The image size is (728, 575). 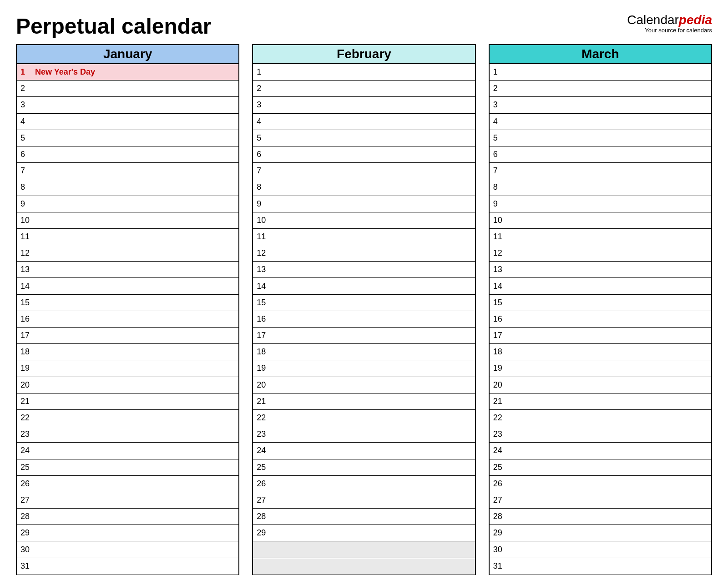 I want to click on day-number: 2, so click(x=27, y=88).